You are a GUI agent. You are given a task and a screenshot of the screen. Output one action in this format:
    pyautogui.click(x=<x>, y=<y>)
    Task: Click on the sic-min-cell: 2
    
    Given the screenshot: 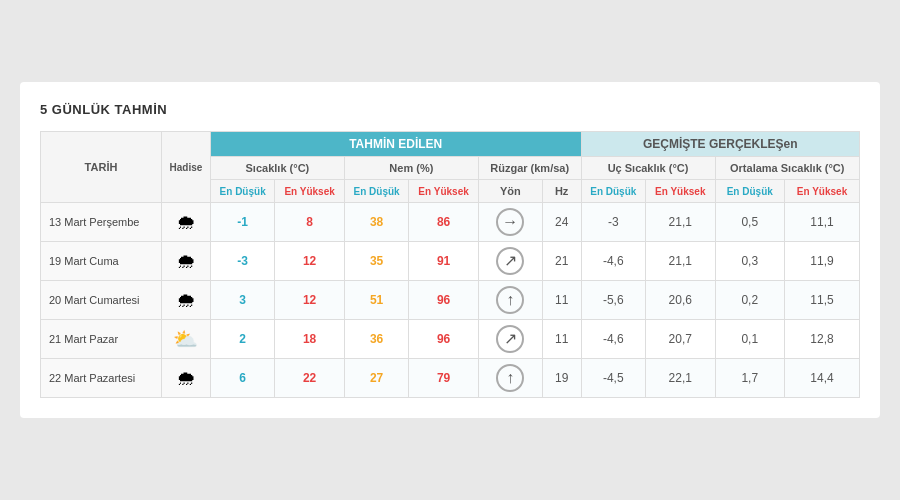 What is the action you would take?
    pyautogui.click(x=242, y=340)
    